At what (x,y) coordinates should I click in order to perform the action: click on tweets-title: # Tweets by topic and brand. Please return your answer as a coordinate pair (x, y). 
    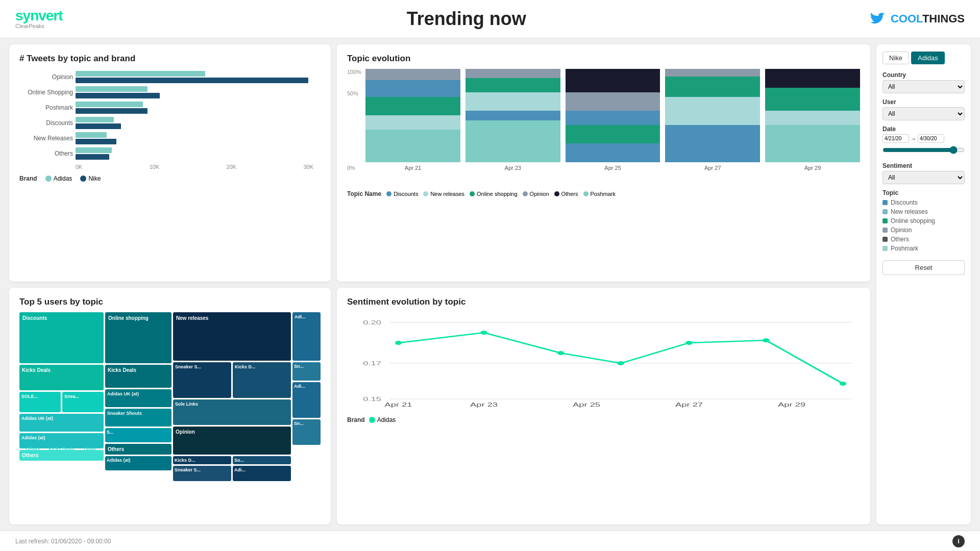
    Looking at the image, I should click on (170, 59).